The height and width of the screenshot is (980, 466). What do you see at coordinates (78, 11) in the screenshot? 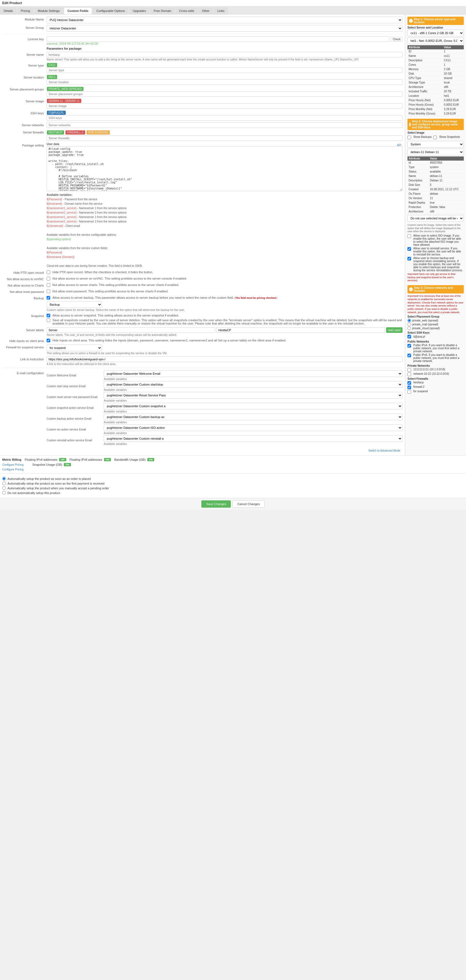
I see `tab-custom-fields: Custom Fields` at bounding box center [78, 11].